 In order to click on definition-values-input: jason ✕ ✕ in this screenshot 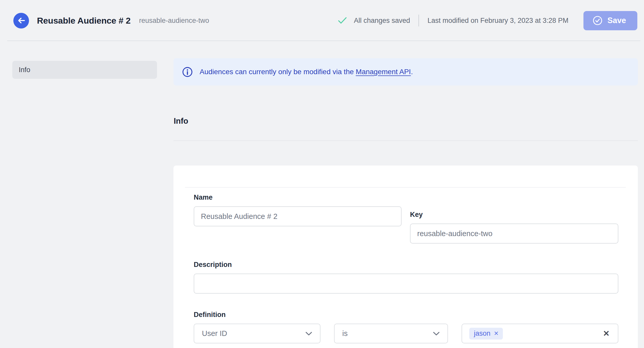, I will do `click(540, 334)`.